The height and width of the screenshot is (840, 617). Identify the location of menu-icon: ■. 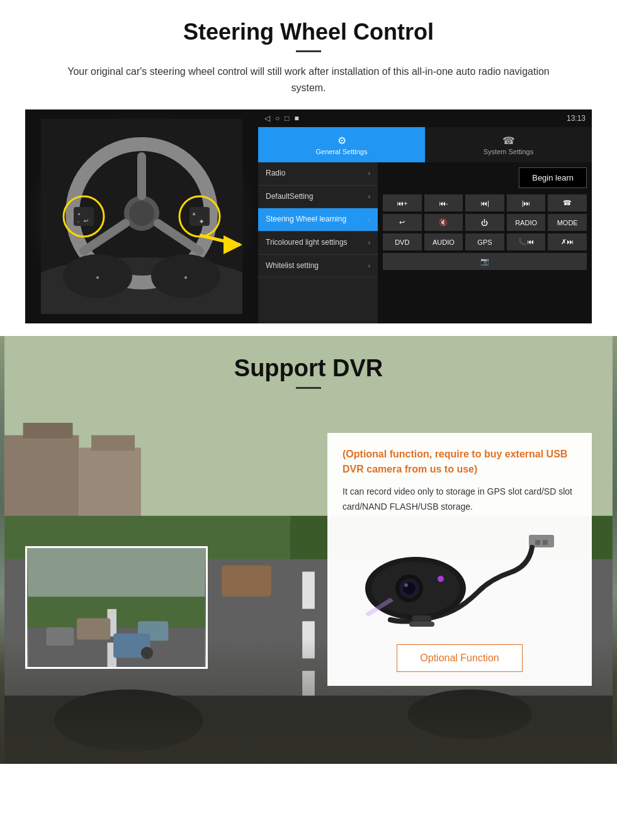
(297, 118).